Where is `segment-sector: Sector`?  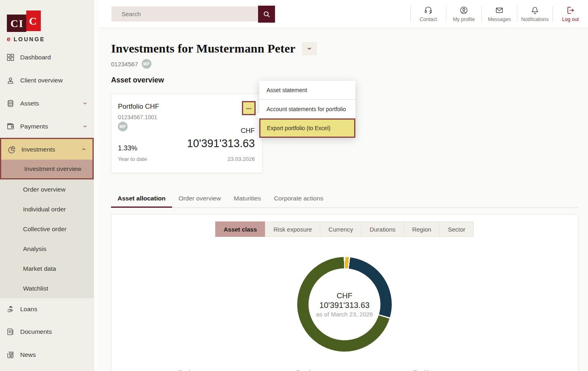
segment-sector: Sector is located at coordinates (456, 229).